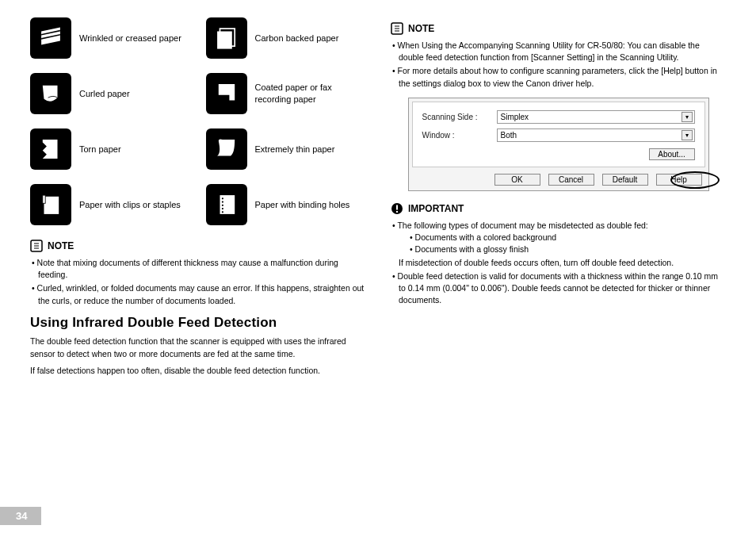 The height and width of the screenshot is (533, 756). What do you see at coordinates (100, 149) in the screenshot?
I see `paper-label: Torn paper` at bounding box center [100, 149].